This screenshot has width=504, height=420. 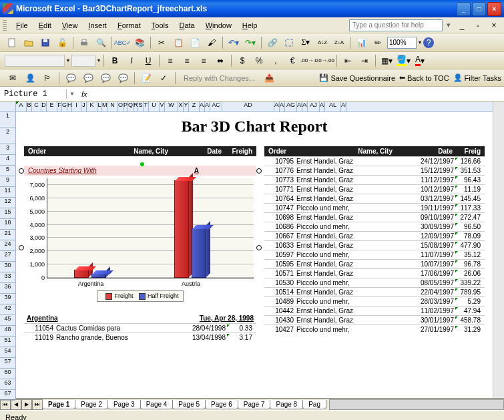 I want to click on sheet-tab: Page 2, so click(x=91, y=405).